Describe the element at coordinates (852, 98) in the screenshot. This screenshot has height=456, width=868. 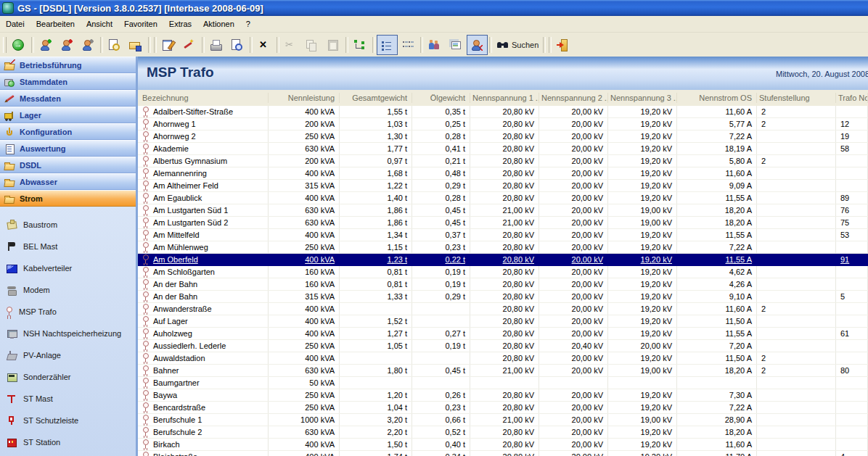
I see `column-header: Trafo No` at that location.